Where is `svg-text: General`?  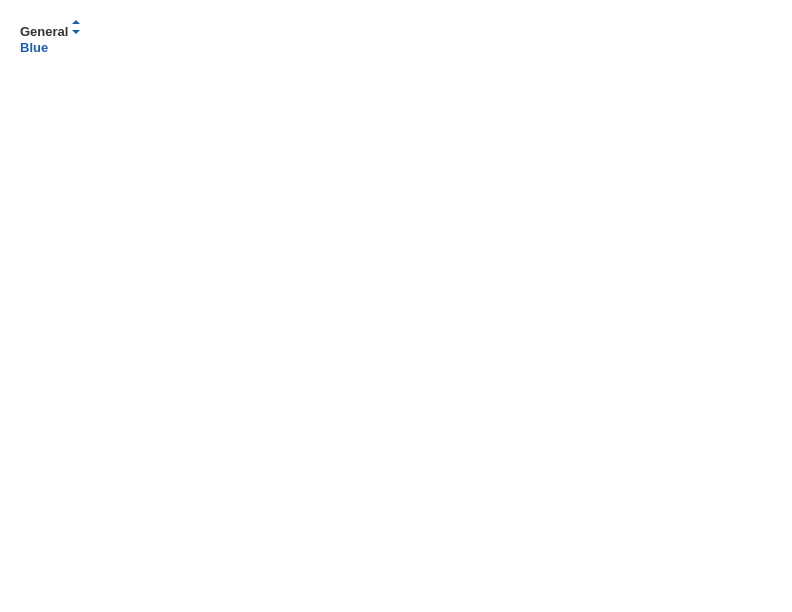
svg-text: General is located at coordinates (44, 32).